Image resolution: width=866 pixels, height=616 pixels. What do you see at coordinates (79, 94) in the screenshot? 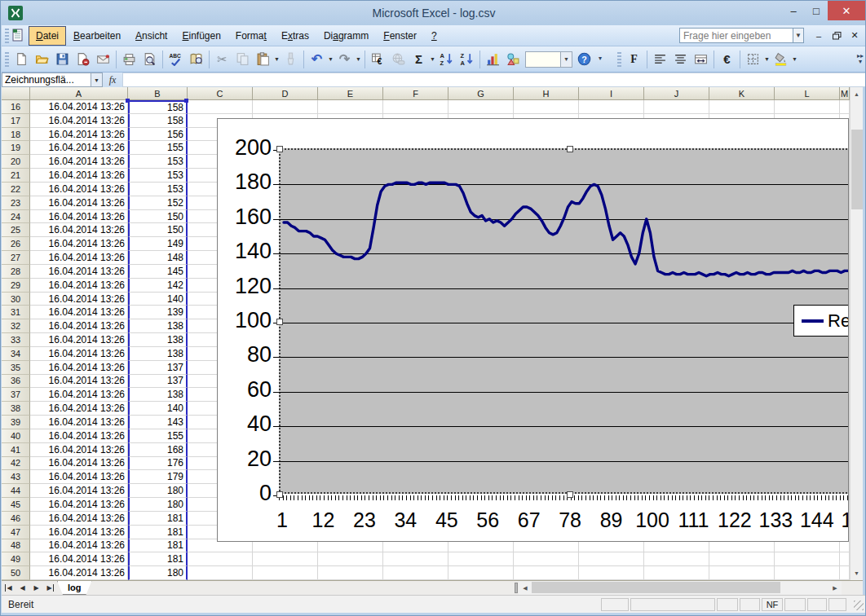
I see `column-header-A: A` at bounding box center [79, 94].